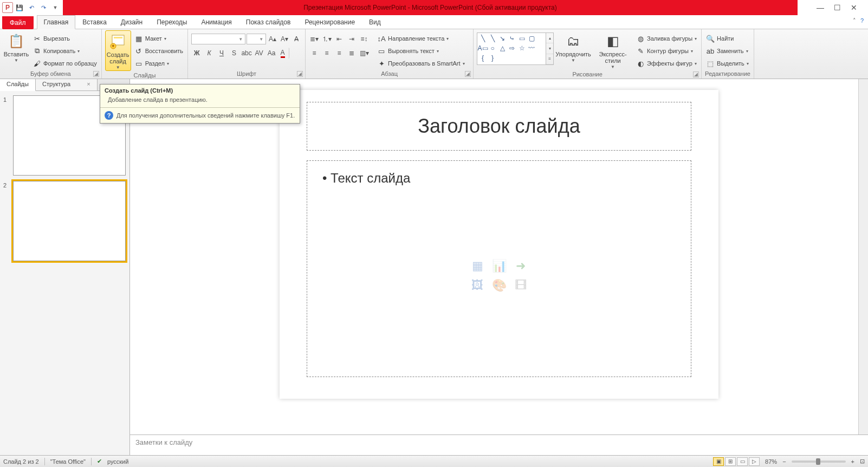 This screenshot has width=868, height=467. What do you see at coordinates (364, 39) in the screenshot?
I see `line-spacing-icon: ≡↕` at bounding box center [364, 39].